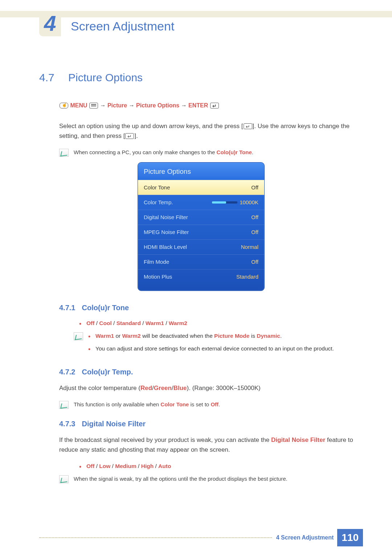 This screenshot has height=554, width=392. I want to click on subsection-473: 4.7.3 Digital Noise Filter, so click(211, 424).